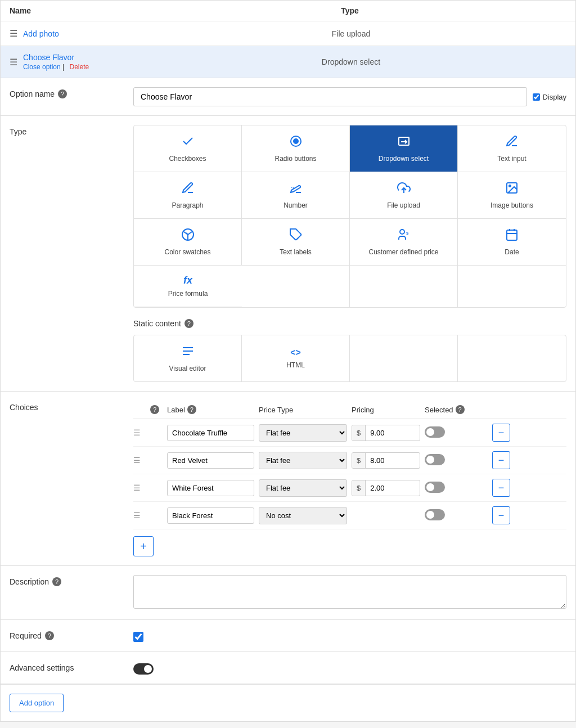  Describe the element at coordinates (57, 582) in the screenshot. I see `description-help-icon: ?` at that location.